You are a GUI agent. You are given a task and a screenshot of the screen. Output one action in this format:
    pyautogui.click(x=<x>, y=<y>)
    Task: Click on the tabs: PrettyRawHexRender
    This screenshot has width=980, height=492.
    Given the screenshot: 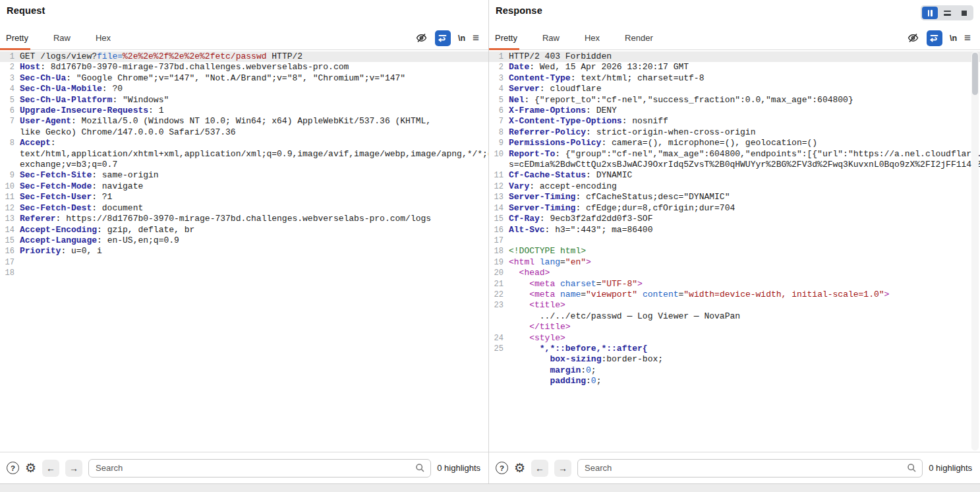 What is the action you would take?
    pyautogui.click(x=581, y=38)
    